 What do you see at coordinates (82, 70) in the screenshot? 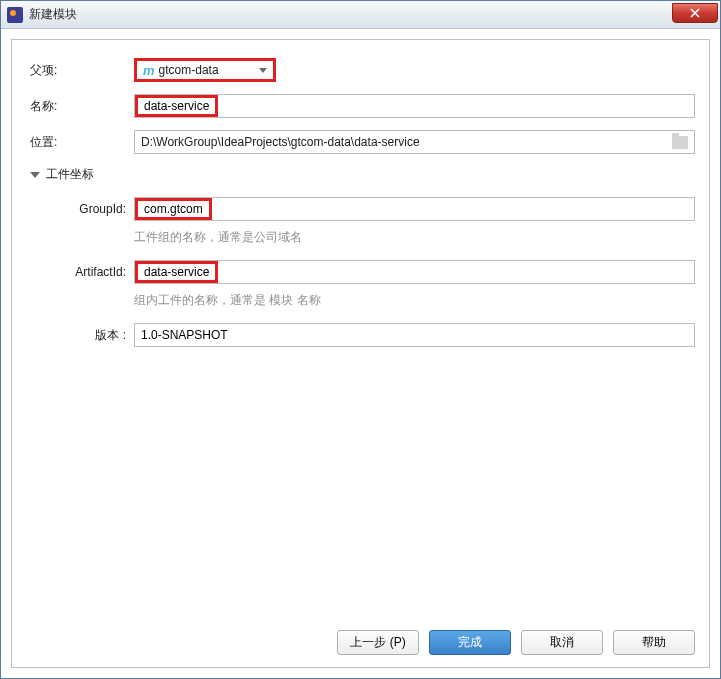
I see `label-parent: 父项:` at bounding box center [82, 70].